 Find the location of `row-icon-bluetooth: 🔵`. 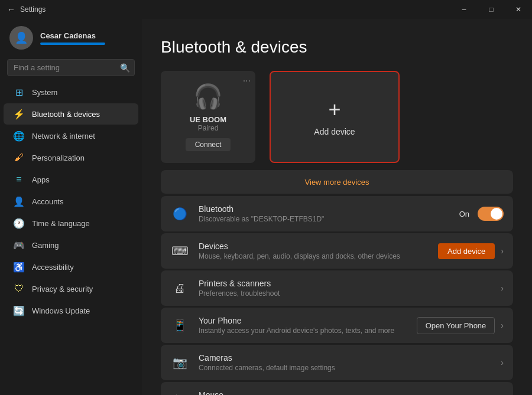

row-icon-bluetooth: 🔵 is located at coordinates (180, 214).